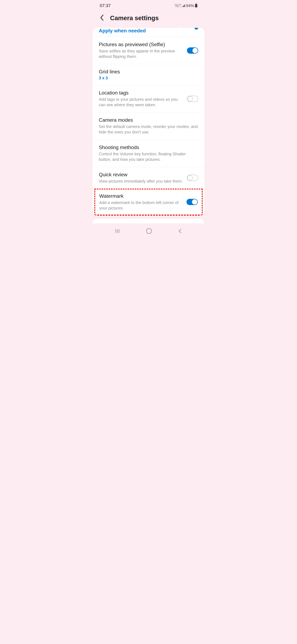 The width and height of the screenshot is (297, 644). I want to click on battery-icon, so click(196, 6).